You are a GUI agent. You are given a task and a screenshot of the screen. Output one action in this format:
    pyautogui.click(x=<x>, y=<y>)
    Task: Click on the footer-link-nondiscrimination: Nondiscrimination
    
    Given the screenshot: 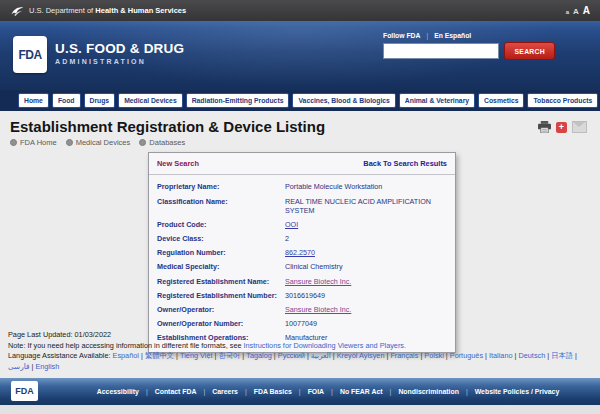 What is the action you would take?
    pyautogui.click(x=428, y=392)
    